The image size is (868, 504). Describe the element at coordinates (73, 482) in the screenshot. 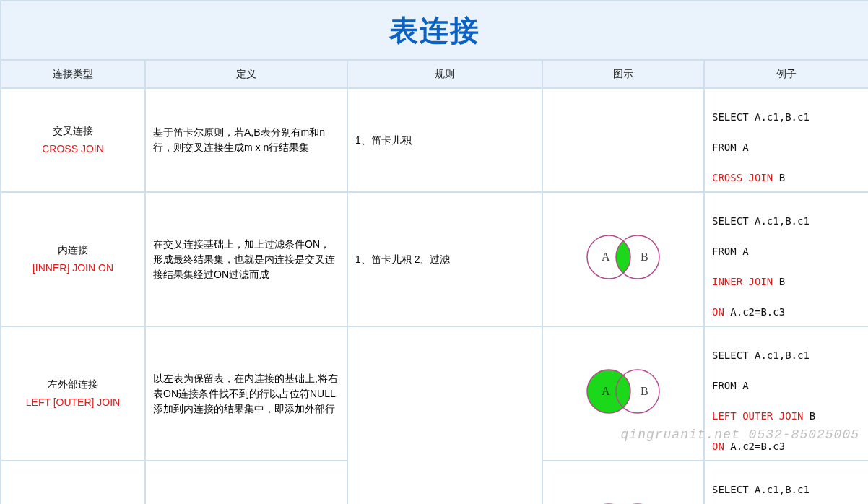

I see `right-join-name: 右外部连接 RIGHT [OUTER] JOIN ON` at that location.